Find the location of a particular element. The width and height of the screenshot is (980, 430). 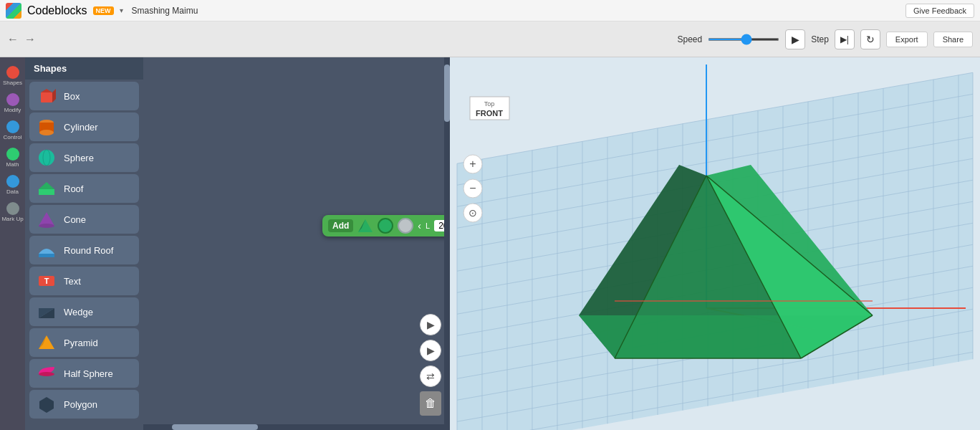

text-icon: T is located at coordinates (47, 281).